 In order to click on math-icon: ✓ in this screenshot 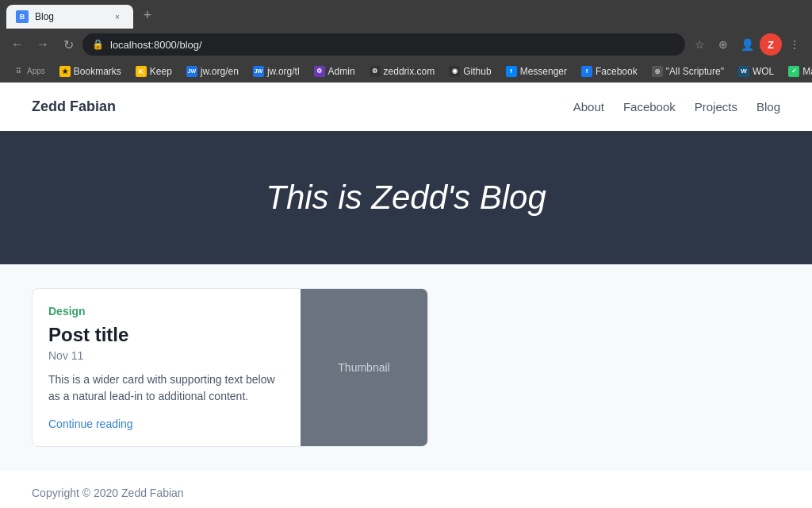, I will do `click(794, 71)`.